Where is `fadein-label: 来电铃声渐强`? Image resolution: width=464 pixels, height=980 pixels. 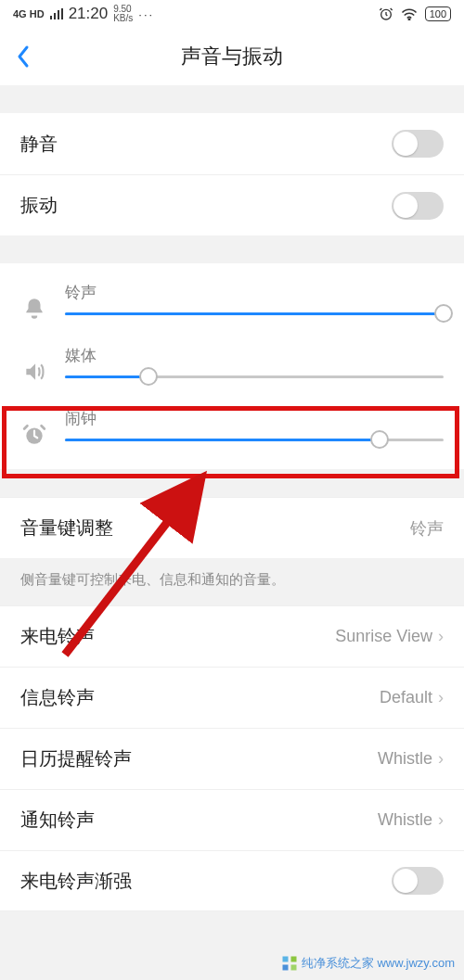 fadein-label: 来电铃声渐强 is located at coordinates (76, 881).